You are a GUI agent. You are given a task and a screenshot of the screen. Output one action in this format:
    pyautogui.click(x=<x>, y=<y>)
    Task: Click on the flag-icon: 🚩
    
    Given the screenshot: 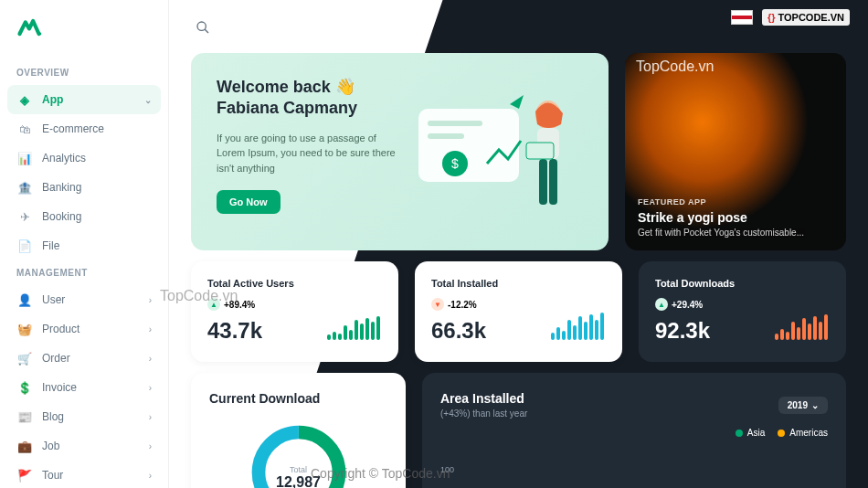 What is the action you would take?
    pyautogui.click(x=25, y=475)
    